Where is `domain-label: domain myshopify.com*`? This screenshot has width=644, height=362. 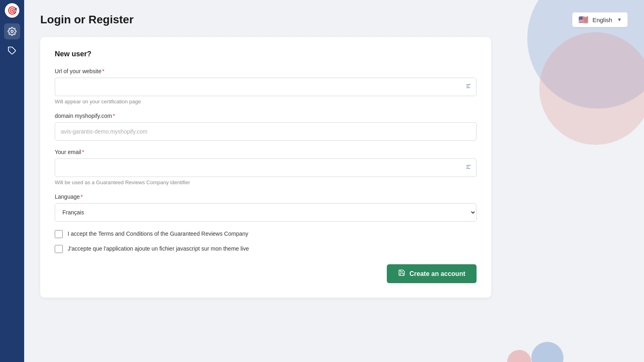 domain-label: domain myshopify.com* is located at coordinates (266, 116).